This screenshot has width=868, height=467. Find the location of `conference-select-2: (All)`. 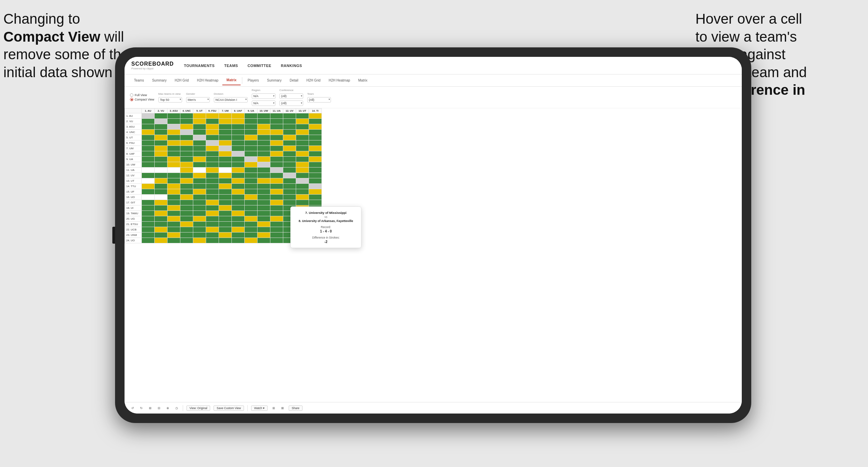

conference-select-2: (All) is located at coordinates (291, 103).